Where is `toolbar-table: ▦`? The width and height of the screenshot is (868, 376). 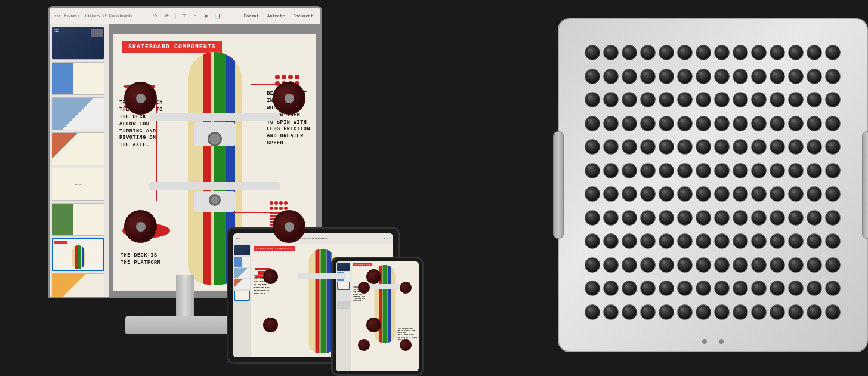
toolbar-table: ▦ is located at coordinates (206, 16).